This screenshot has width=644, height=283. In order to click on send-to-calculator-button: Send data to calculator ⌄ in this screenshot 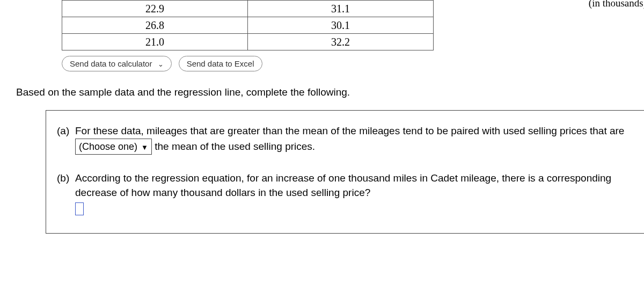, I will do `click(117, 63)`.